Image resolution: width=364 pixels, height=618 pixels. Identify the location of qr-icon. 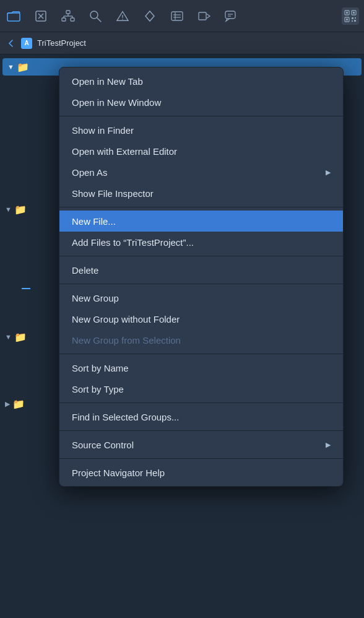
(350, 16).